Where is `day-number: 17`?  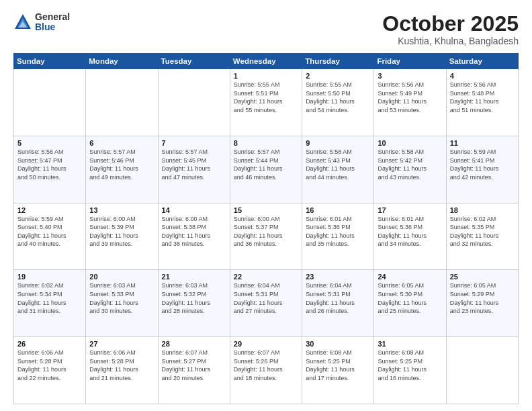
day-number: 17 is located at coordinates (410, 210).